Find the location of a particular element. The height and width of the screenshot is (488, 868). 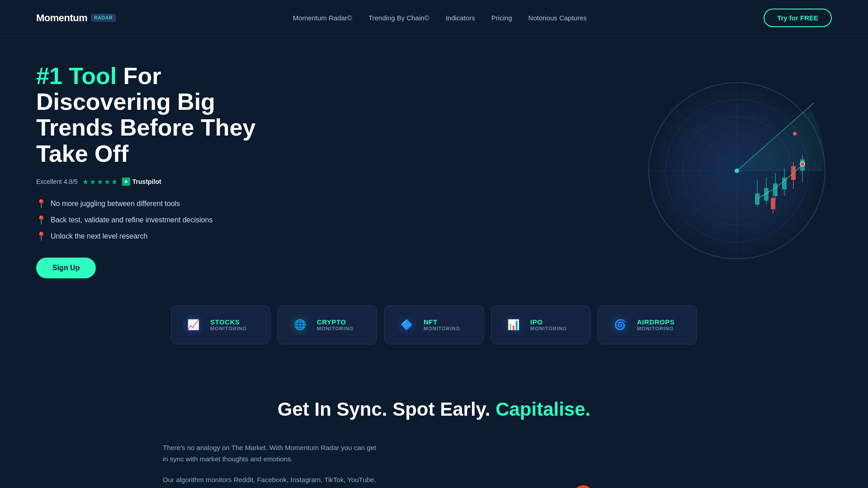

nav-pricing: Pricing is located at coordinates (502, 18).